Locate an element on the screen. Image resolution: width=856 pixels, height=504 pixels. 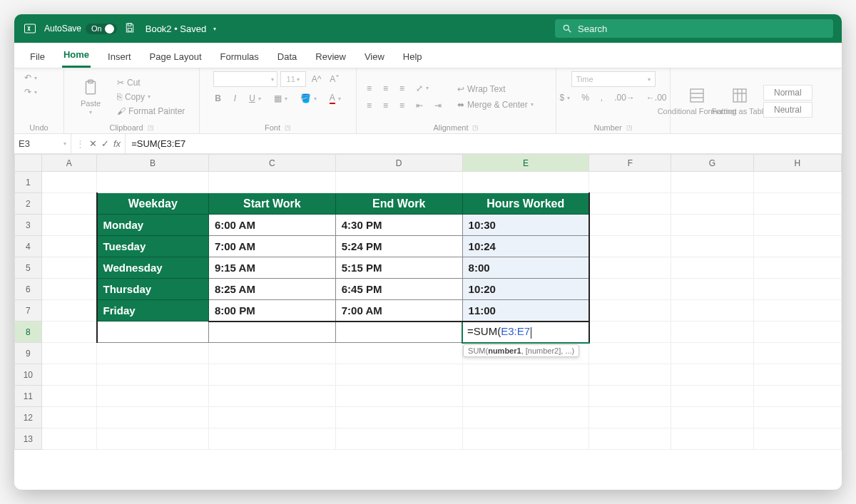
row-header-4: 4 is located at coordinates (29, 247).